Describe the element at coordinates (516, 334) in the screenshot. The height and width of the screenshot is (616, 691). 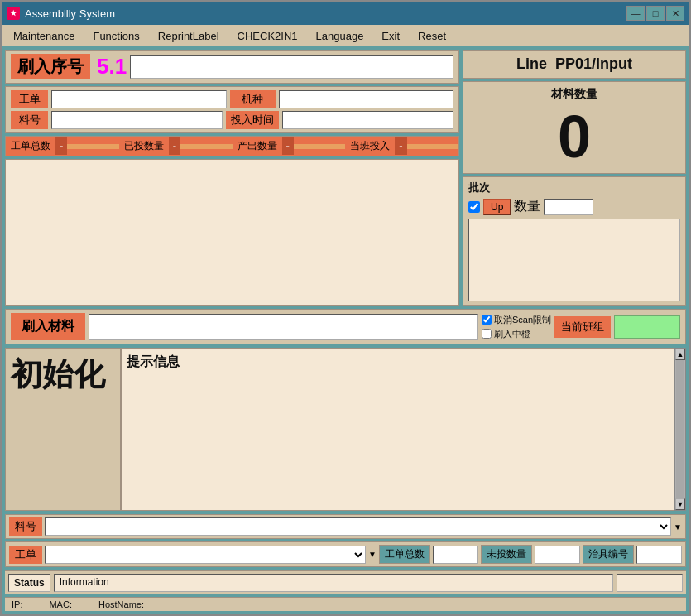
I see `pause-input-row: 刷入中橙` at that location.